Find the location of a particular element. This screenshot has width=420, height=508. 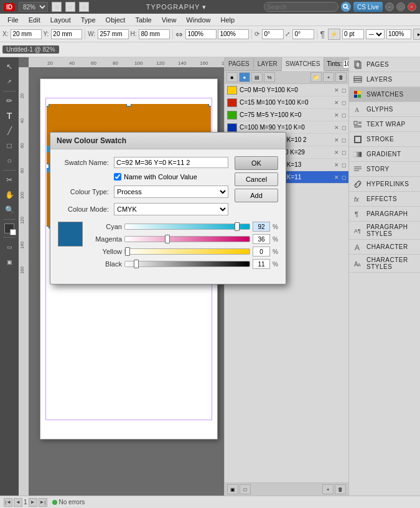

close-button: ✕ is located at coordinates (412, 7).